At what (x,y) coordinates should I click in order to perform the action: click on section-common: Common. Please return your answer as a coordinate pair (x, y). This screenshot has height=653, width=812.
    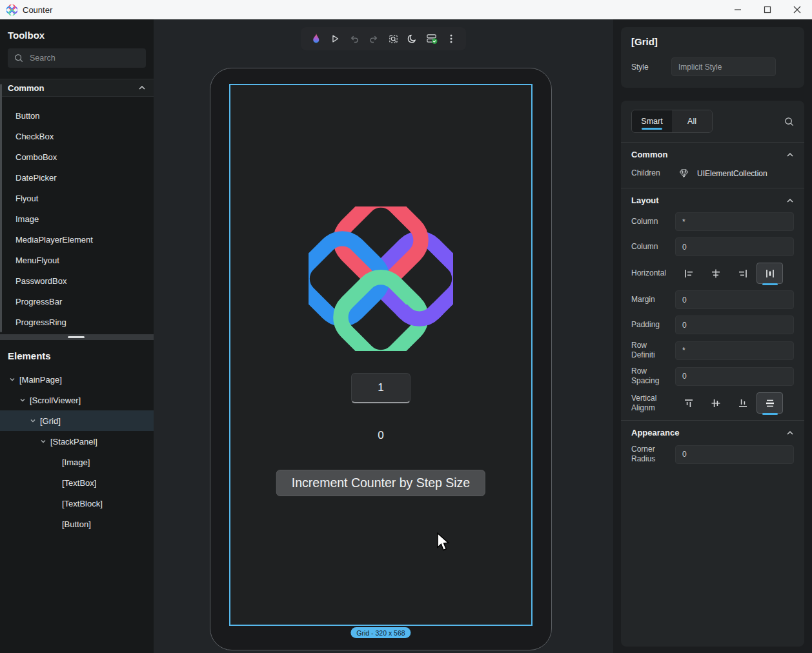
    Looking at the image, I should click on (713, 155).